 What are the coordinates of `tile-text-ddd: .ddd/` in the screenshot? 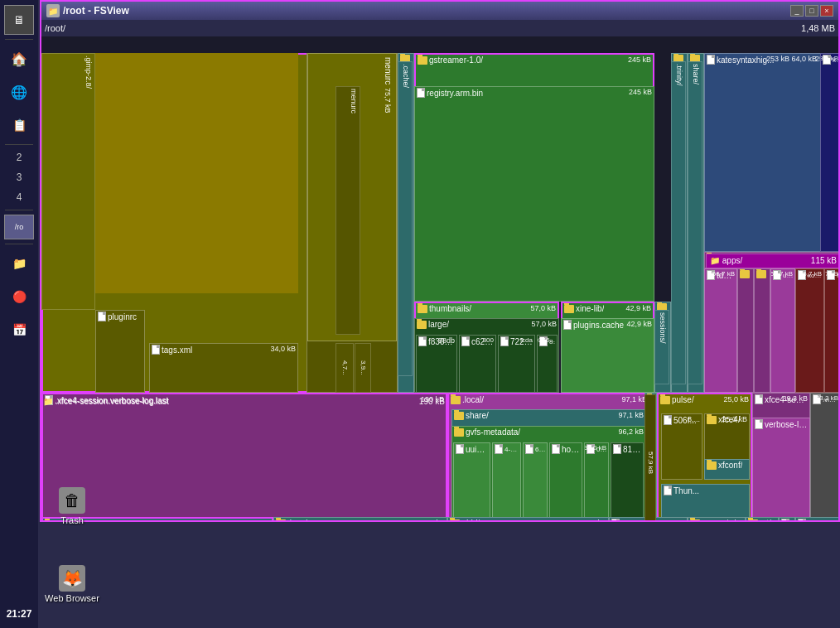 It's located at (471, 519).